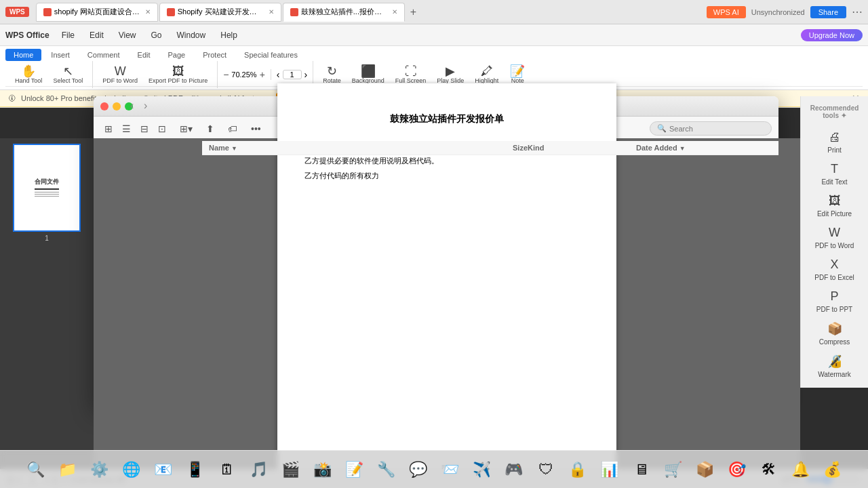 This screenshot has height=488, width=868. What do you see at coordinates (162, 129) in the screenshot?
I see `gallery-view-button: ⊡` at bounding box center [162, 129].